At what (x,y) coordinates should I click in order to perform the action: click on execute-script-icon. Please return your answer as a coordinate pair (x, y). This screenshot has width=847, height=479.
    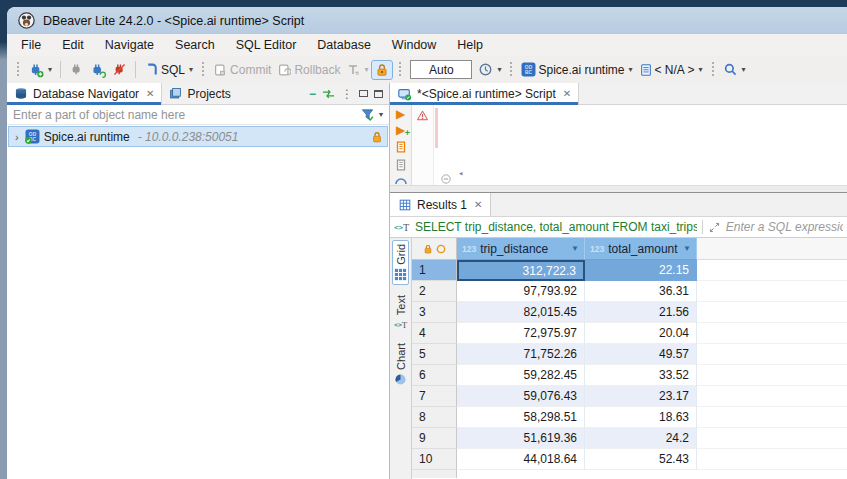
    Looking at the image, I should click on (401, 147).